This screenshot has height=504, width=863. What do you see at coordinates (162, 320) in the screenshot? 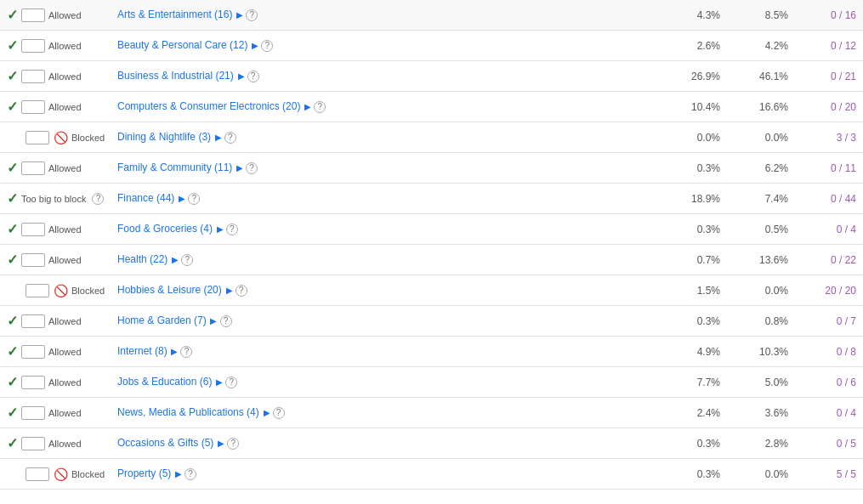
I see `category-link: Home & Garden (7)` at bounding box center [162, 320].